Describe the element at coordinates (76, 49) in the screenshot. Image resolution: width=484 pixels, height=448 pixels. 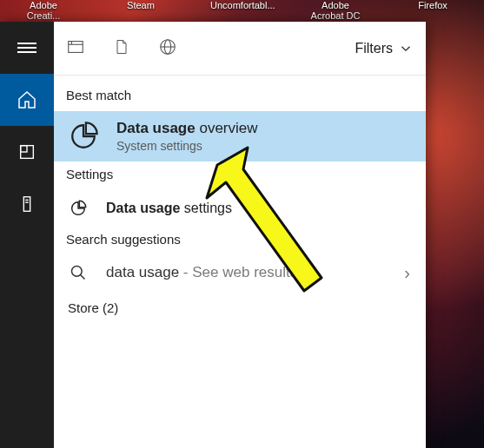
I see `scope-apps-button` at that location.